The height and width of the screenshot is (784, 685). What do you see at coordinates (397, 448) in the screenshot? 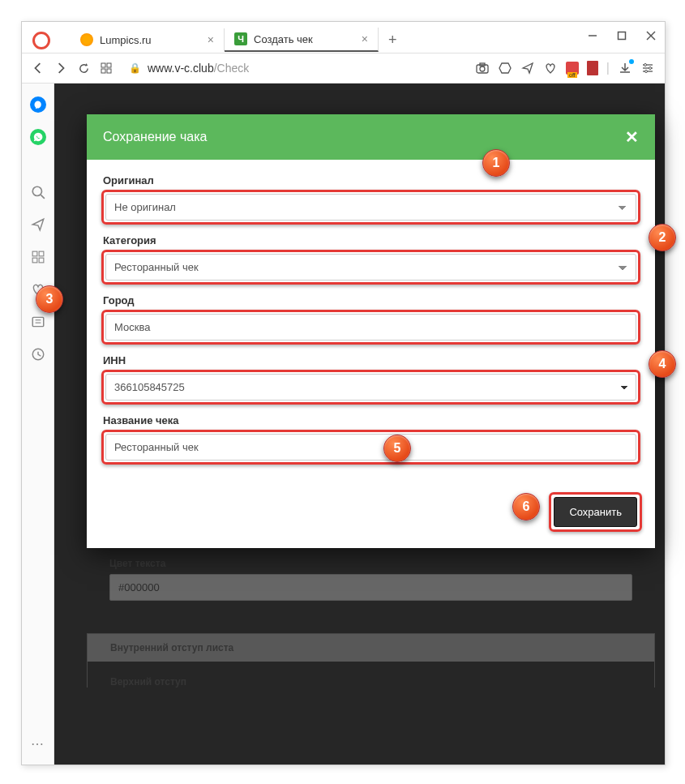
I see `annotation-marker-5: 5` at bounding box center [397, 448].